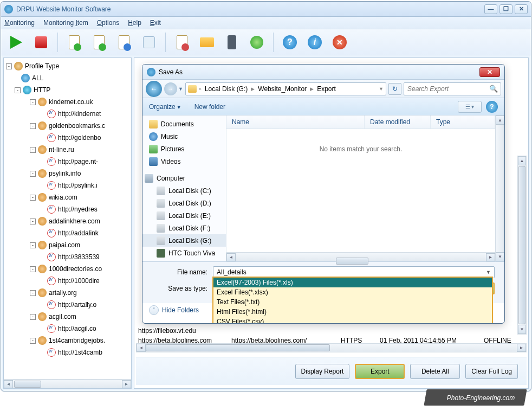 This screenshot has width=532, height=411. What do you see at coordinates (183, 288) in the screenshot?
I see `savetype-label: Save as type:` at bounding box center [183, 288].